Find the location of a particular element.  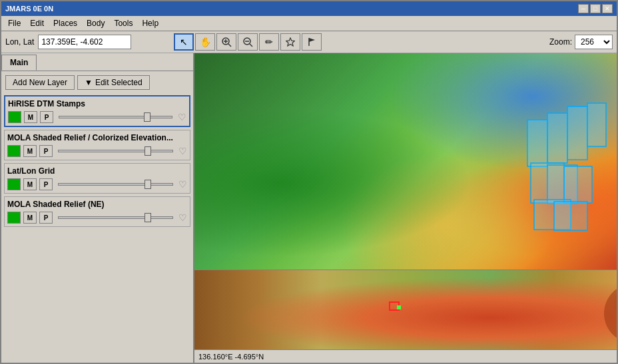

coords-display: 136.160°E -4.695°N is located at coordinates (231, 357).